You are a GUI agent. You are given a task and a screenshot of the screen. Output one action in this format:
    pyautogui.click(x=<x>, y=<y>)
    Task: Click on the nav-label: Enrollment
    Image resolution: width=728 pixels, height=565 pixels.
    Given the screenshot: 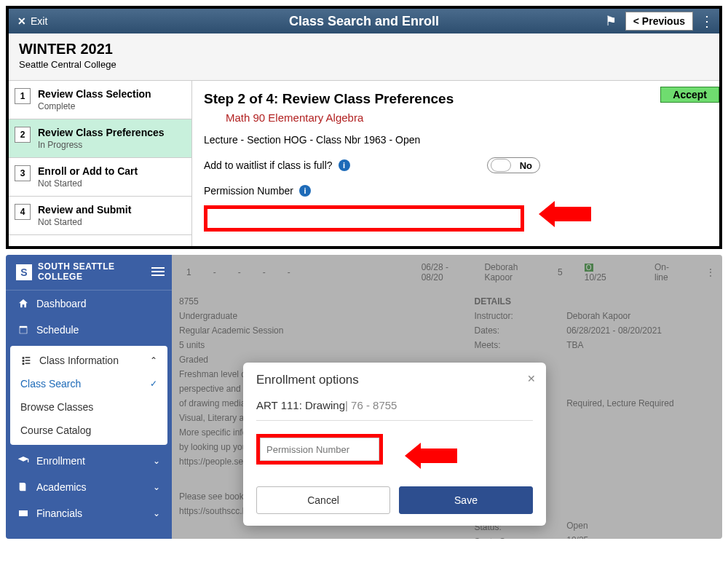 What is the action you would take?
    pyautogui.click(x=61, y=461)
    